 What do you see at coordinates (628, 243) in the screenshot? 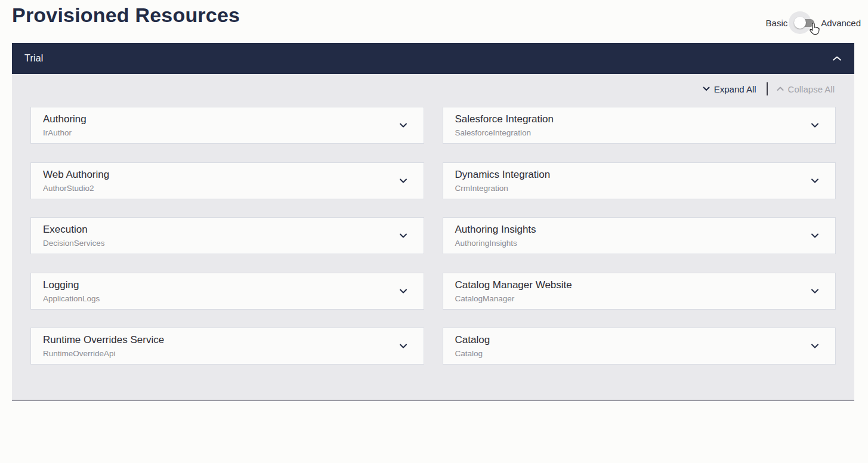
I see `card-subtitle: AuthoringInsights` at bounding box center [628, 243].